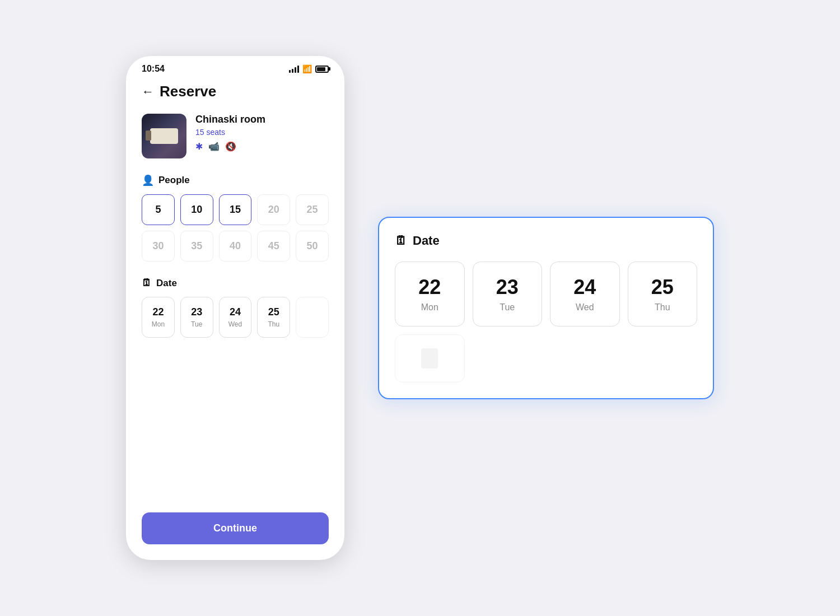 The height and width of the screenshot is (616, 840). Describe the element at coordinates (235, 136) in the screenshot. I see `room-card: Chinaski room 15 seats ✱ 📹 🔇` at that location.